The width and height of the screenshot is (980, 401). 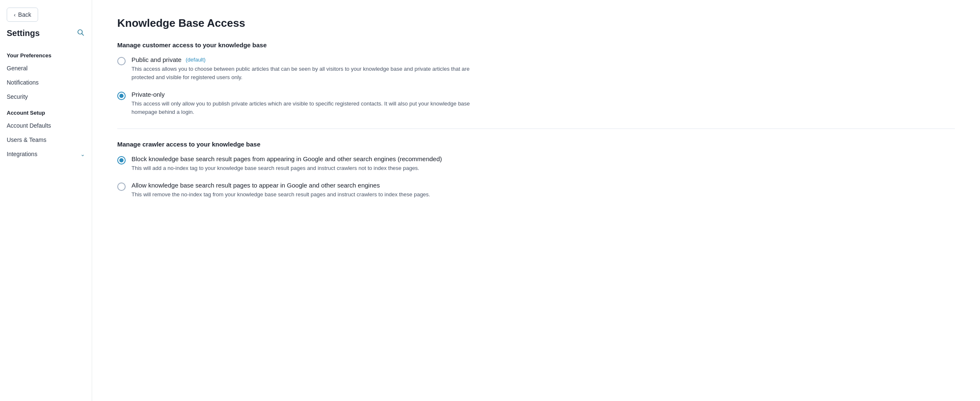 What do you see at coordinates (303, 73) in the screenshot?
I see `option-public-private-description: This access allows you to choose between…` at bounding box center [303, 73].